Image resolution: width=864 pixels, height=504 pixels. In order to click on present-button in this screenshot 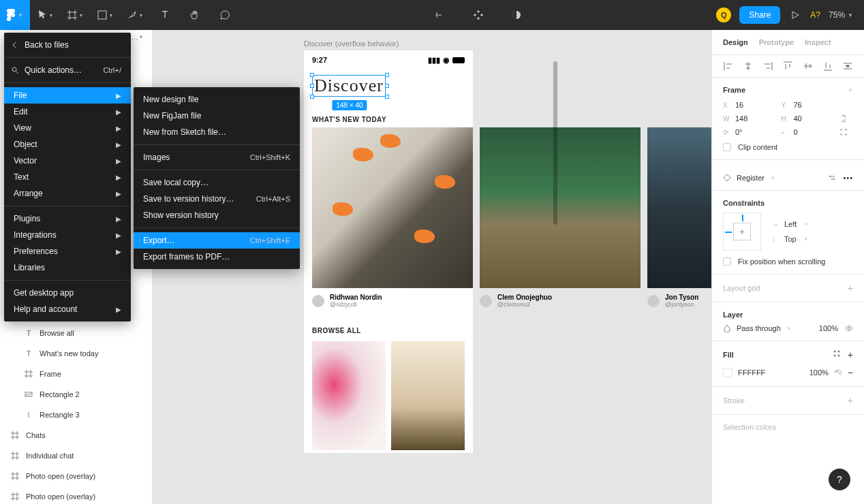, I will do `click(795, 15)`.